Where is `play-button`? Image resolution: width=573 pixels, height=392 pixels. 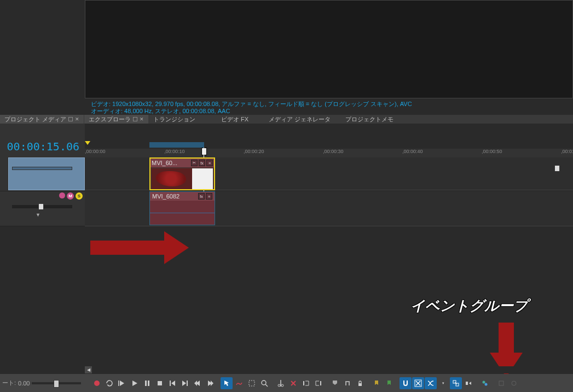
play-button is located at coordinates (135, 383).